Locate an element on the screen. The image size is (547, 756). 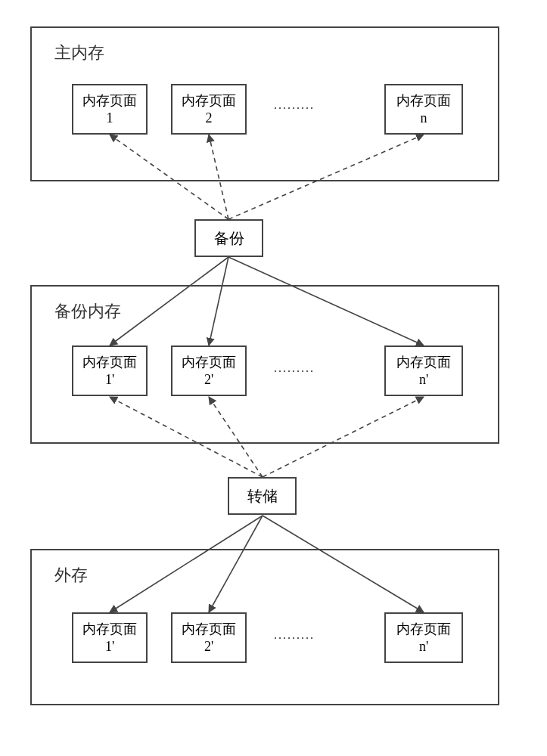
main-page-n: 内存页面 n is located at coordinates (424, 109).